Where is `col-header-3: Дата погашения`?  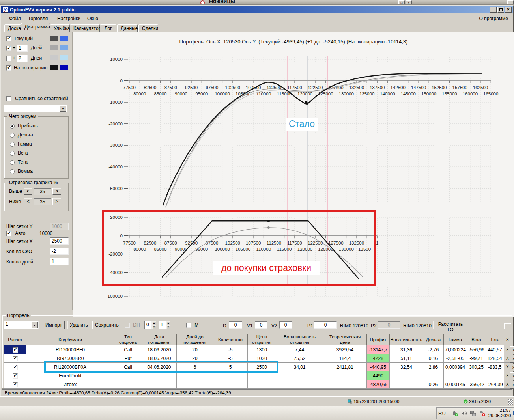 col-header-3: Дата погашения is located at coordinates (159, 340).